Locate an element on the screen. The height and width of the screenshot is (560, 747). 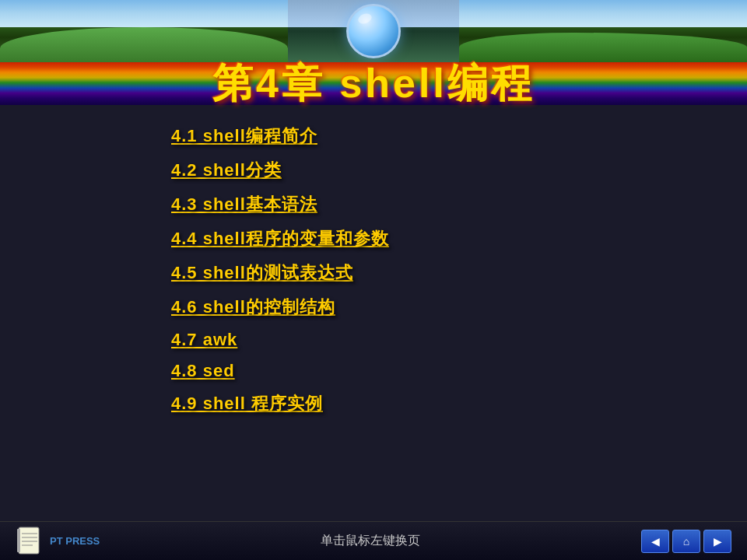
banner-right is located at coordinates (603, 31).